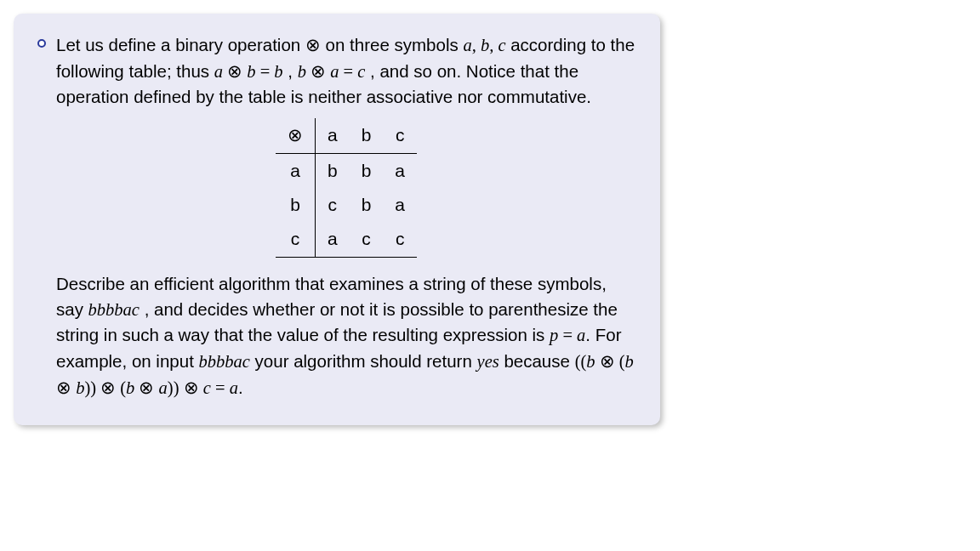 The image size is (980, 551). I want to click on symbol-b: b, so click(485, 45).